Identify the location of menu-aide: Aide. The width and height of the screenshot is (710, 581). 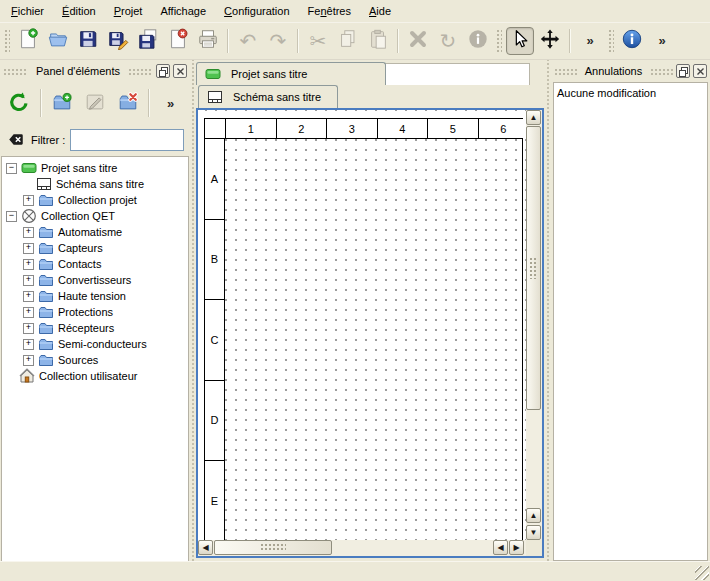
(380, 11).